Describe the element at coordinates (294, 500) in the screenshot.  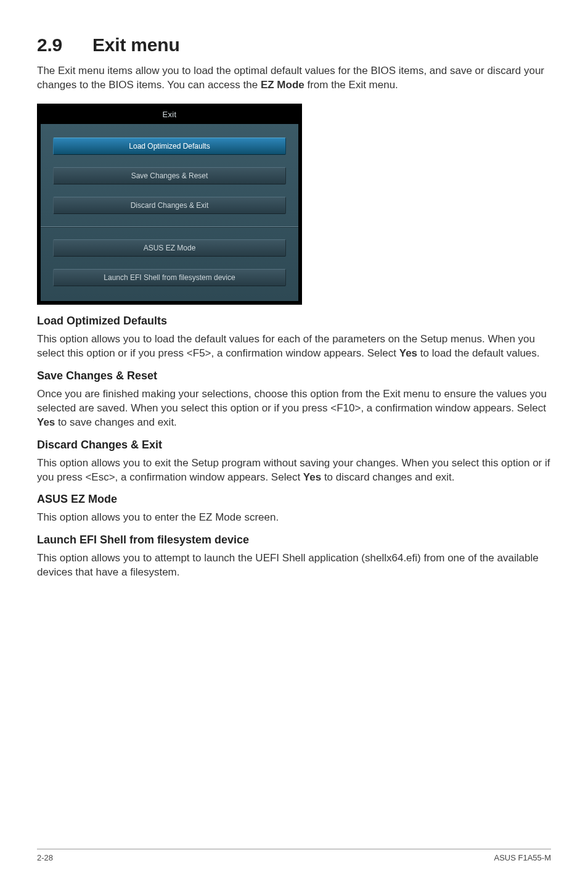
I see `heading-asus-ez-mode: ASUS EZ Mode` at that location.